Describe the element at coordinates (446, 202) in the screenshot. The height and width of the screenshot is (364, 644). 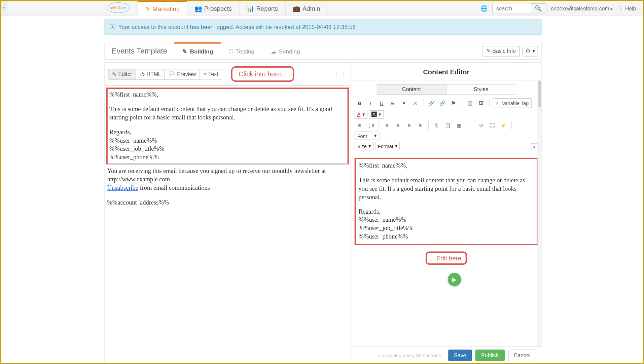
I see `rich-text-editor: %%first_name%%, This is some default ema…` at that location.